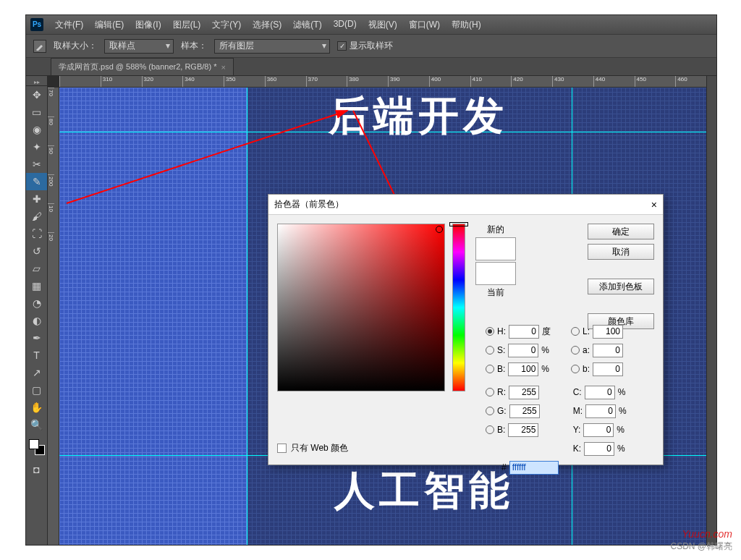 This screenshot has width=741, height=560. What do you see at coordinates (36, 112) in the screenshot?
I see `marquee-tool: ▭` at bounding box center [36, 112].